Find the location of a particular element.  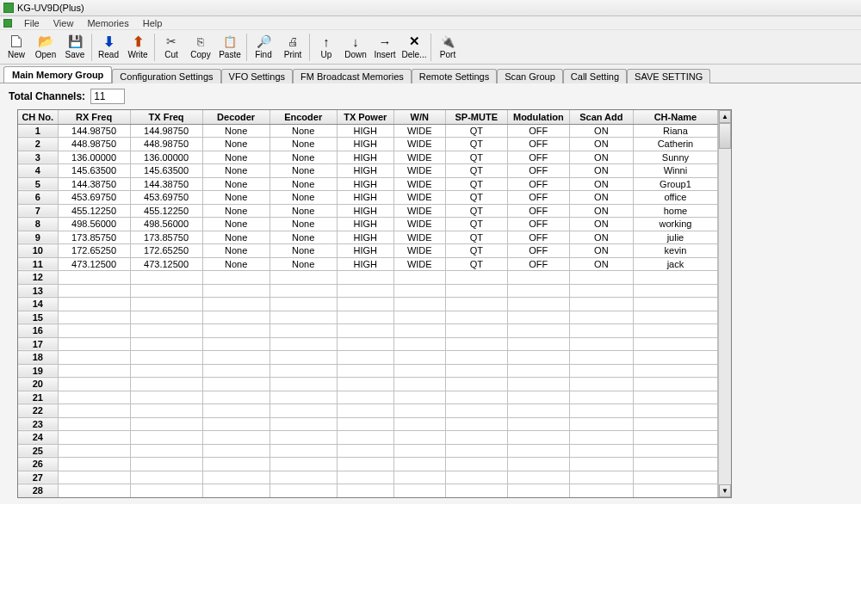

row-number: 11 is located at coordinates (38, 264).